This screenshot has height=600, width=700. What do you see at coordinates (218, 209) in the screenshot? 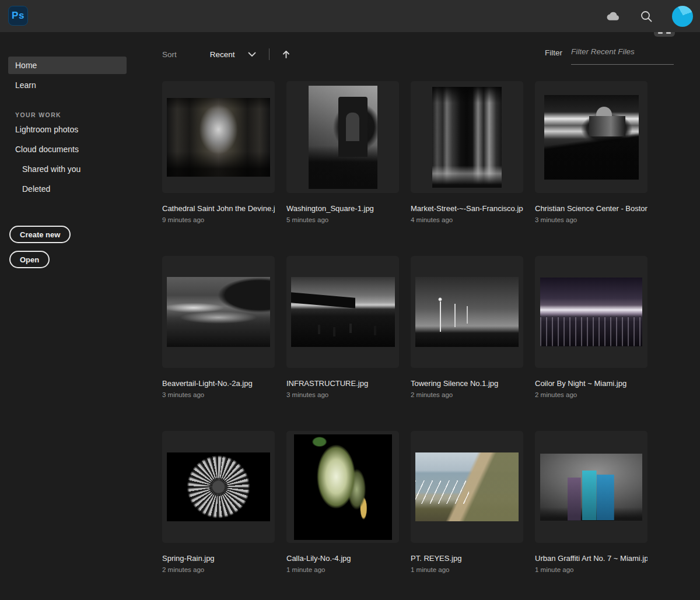
I see `file-name: Cathedral Saint John the Devine.jpg` at bounding box center [218, 209].